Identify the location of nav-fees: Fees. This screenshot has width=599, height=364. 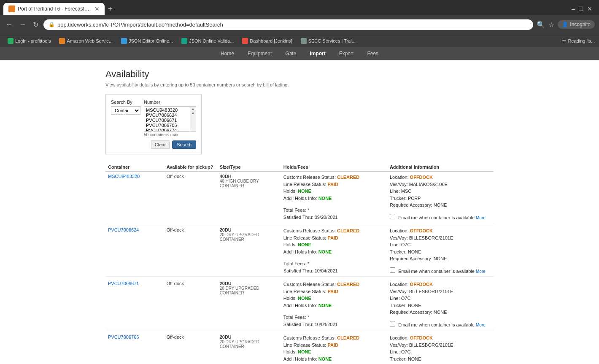
(373, 54).